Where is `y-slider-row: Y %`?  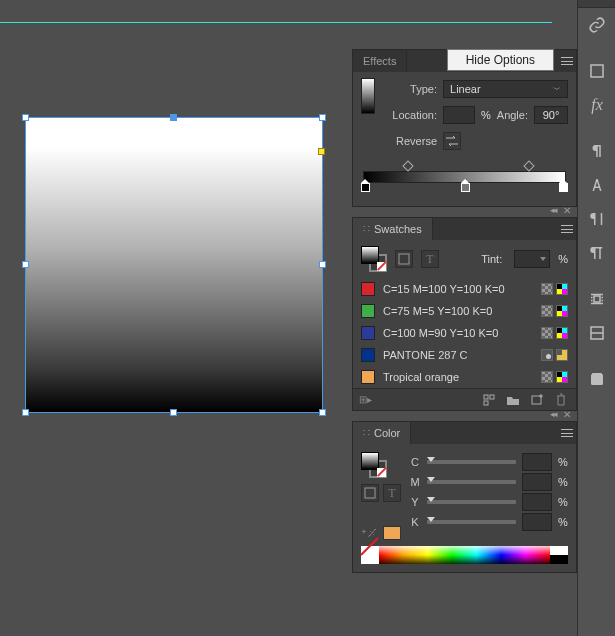 y-slider-row: Y % is located at coordinates (488, 502).